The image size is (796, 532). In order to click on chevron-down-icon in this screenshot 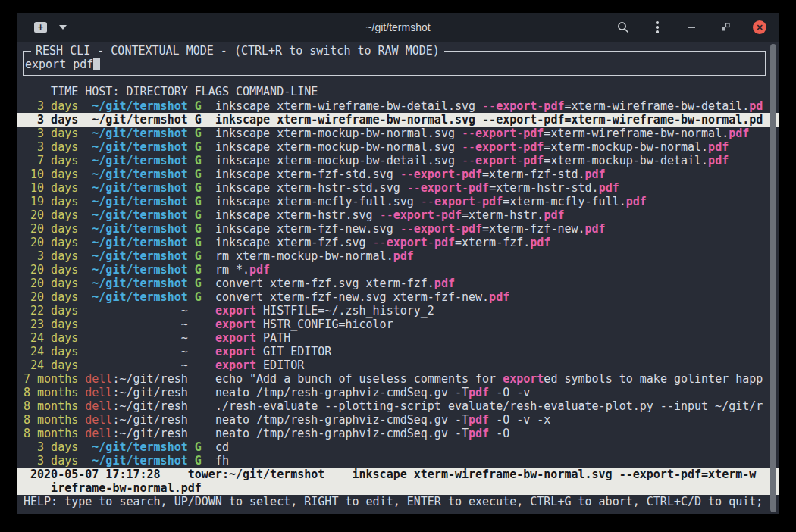, I will do `click(63, 27)`.